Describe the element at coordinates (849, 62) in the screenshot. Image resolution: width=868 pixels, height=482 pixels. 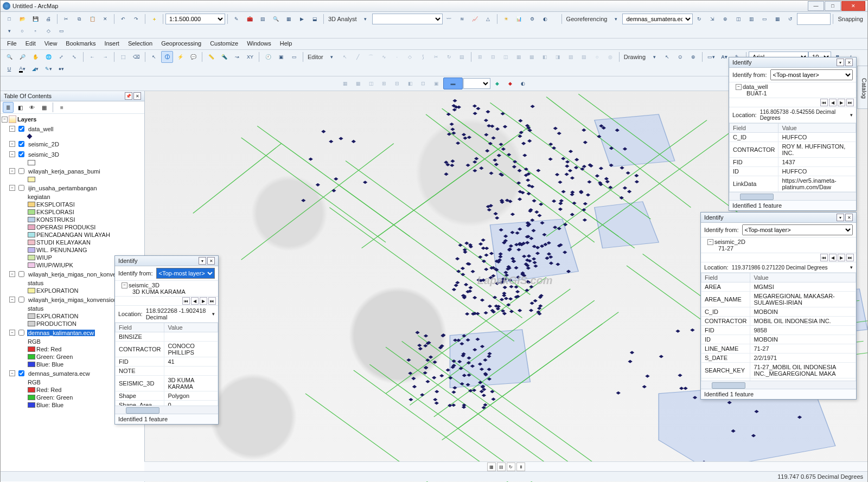
I see `identify2-close-icon: ✕` at that location.